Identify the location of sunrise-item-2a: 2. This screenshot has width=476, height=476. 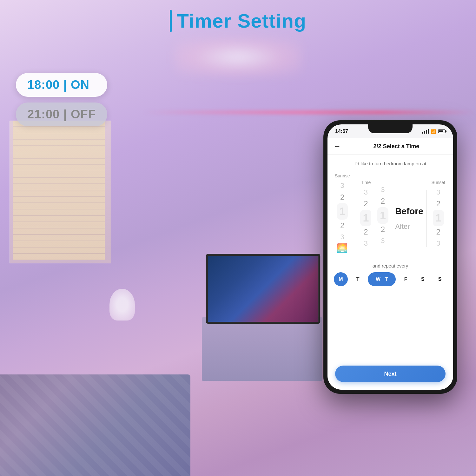
(342, 197).